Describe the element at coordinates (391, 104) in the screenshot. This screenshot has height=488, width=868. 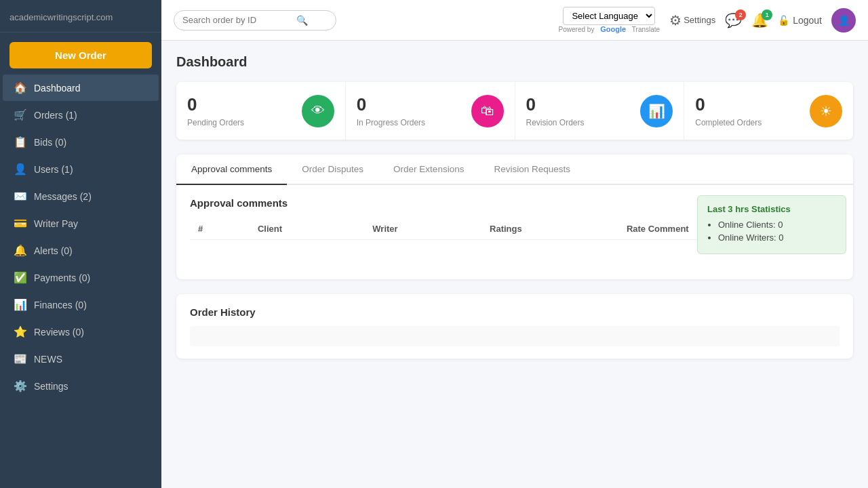
I see `stat-number-1: 0` at that location.